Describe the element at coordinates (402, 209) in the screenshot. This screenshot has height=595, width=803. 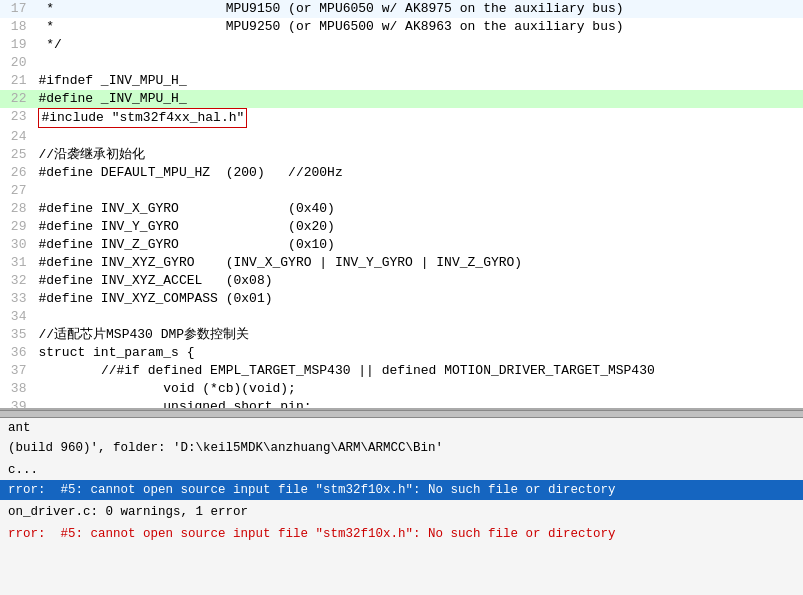
I see `table-row: 28#define INV_X_GYRO (0x40)` at that location.